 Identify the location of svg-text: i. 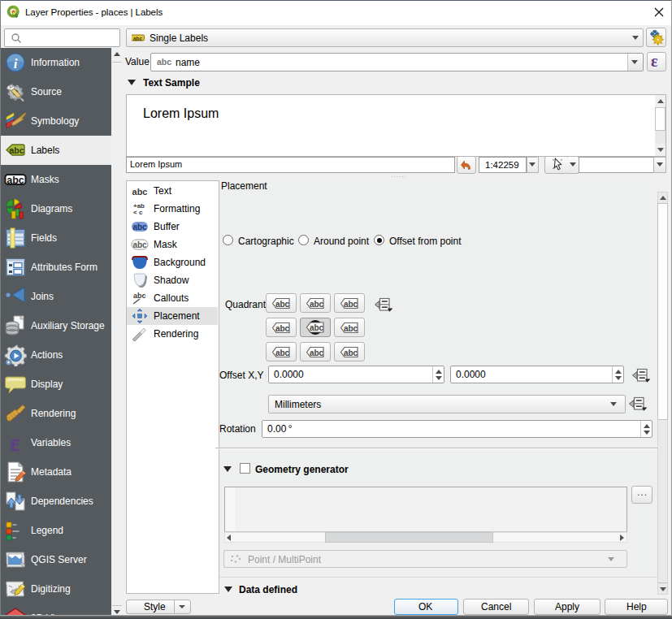
(16, 63).